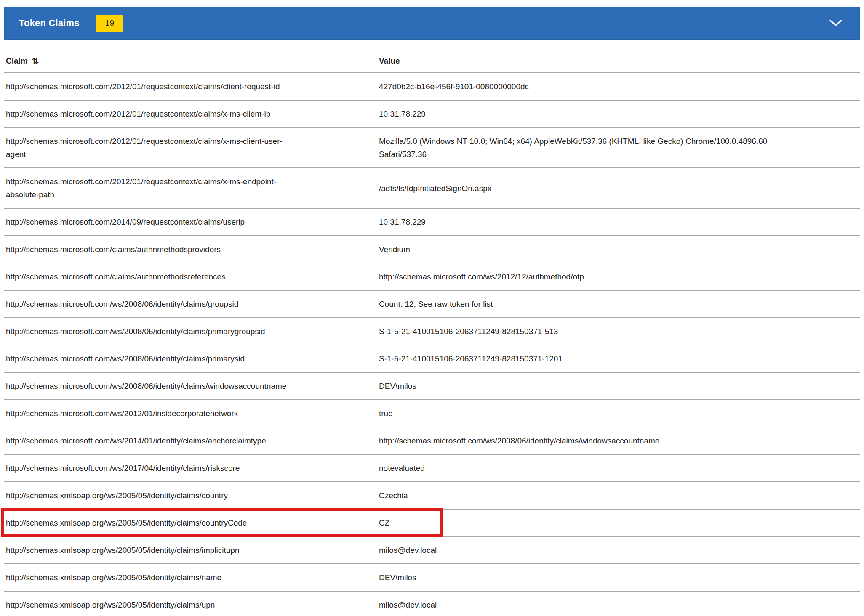 This screenshot has width=864, height=616. Describe the element at coordinates (432, 441) in the screenshot. I see `table-row: http://schemas.microsoft.com/ws/2014/01/…` at that location.